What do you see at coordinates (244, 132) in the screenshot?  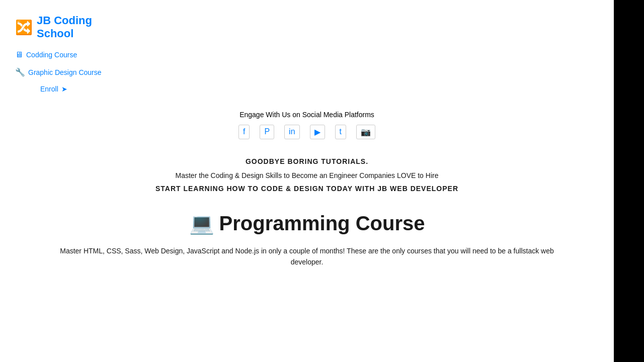 I see `facebook-icon: f` at bounding box center [244, 132].